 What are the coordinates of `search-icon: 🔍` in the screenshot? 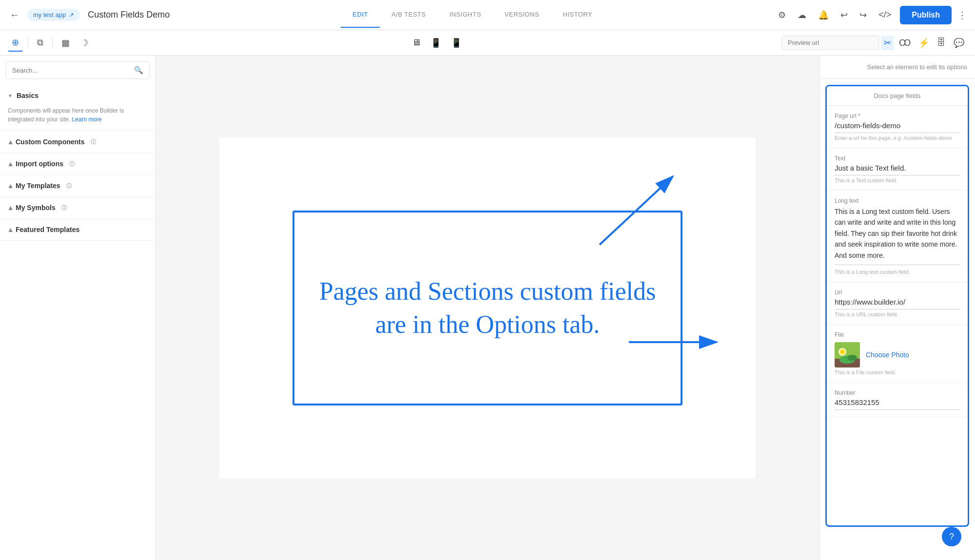 It's located at (138, 70).